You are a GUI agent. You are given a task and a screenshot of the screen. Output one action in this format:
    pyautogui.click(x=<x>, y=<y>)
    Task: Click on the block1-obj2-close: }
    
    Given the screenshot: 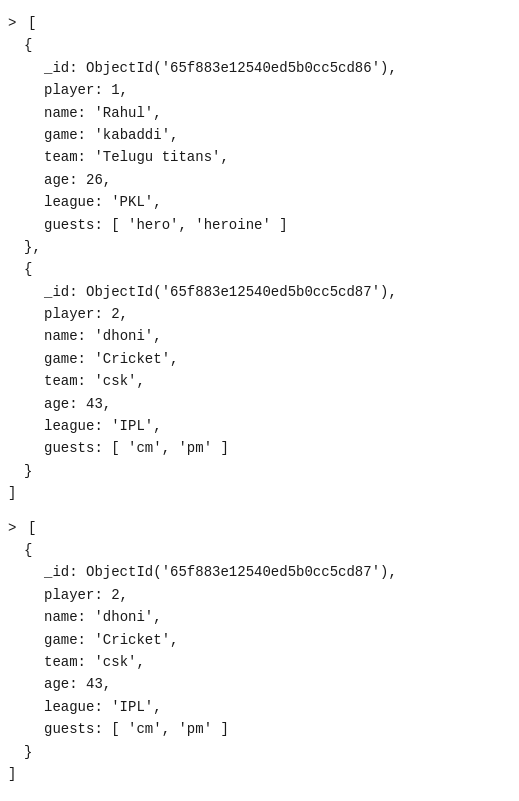 What is the action you would take?
    pyautogui.click(x=260, y=471)
    